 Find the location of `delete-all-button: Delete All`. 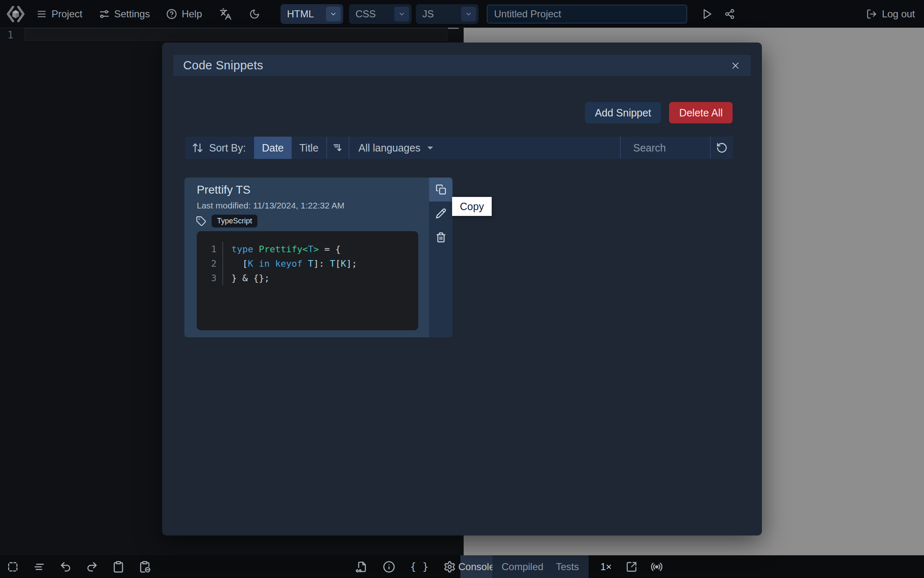

delete-all-button: Delete All is located at coordinates (701, 113).